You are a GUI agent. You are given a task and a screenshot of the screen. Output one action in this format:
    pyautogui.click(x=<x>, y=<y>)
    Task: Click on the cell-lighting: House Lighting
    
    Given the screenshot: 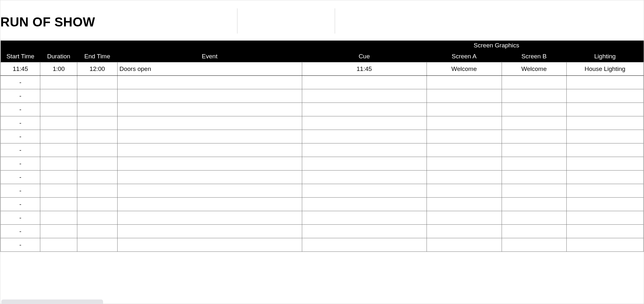 What is the action you would take?
    pyautogui.click(x=605, y=69)
    